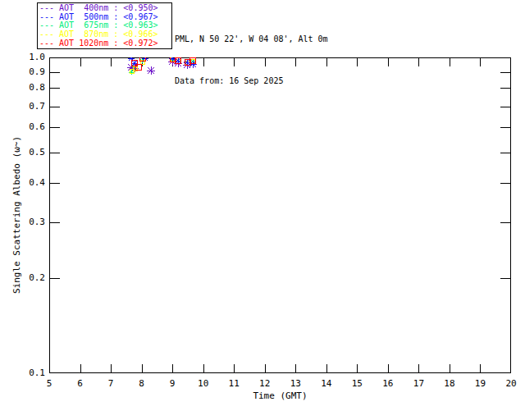  Describe the element at coordinates (281, 395) in the screenshot. I see `x-axis-title: Time (GMT)` at that location.